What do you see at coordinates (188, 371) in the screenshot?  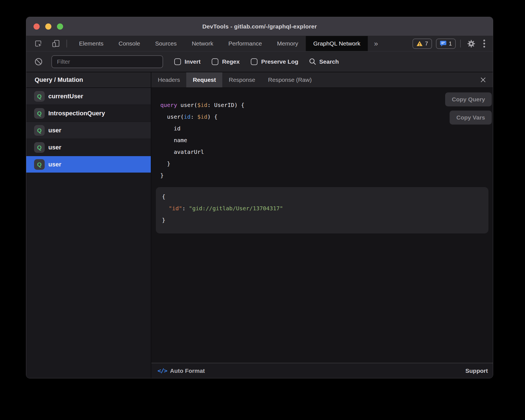 I see `auto-format-label: Auto Format` at bounding box center [188, 371].